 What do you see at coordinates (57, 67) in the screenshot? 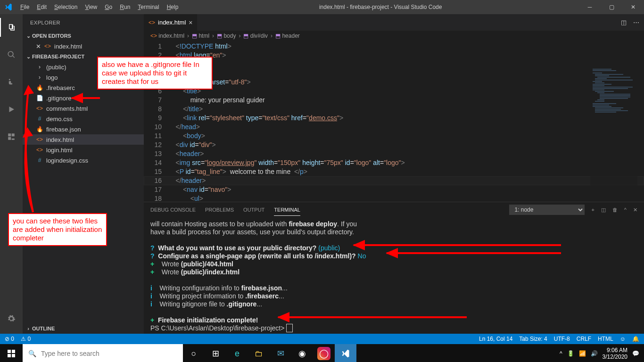
I see `file-name: (public)` at bounding box center [57, 67].